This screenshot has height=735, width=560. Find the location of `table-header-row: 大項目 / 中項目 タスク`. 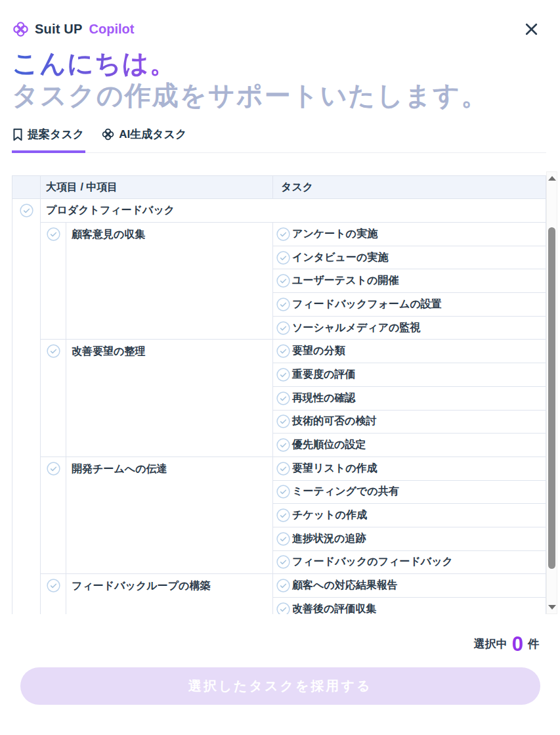

table-header-row: 大項目 / 中項目 タスク is located at coordinates (280, 188).